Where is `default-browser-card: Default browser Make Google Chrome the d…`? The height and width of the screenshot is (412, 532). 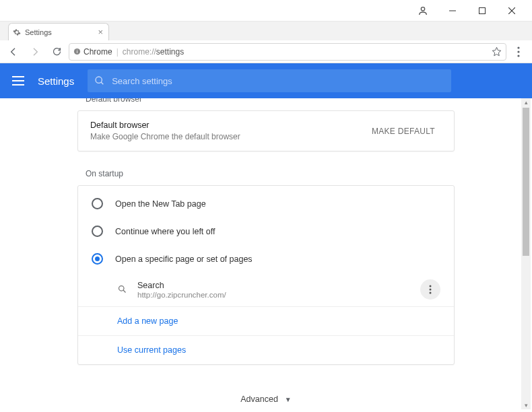 default-browser-card: Default browser Make Google Chrome the d… is located at coordinates (266, 131).